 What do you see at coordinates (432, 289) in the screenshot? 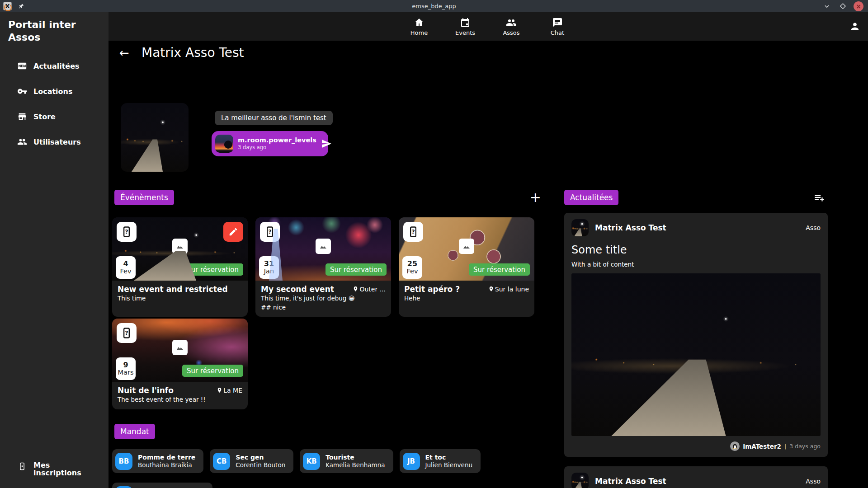
I see `event-title: Petit apéro ?` at bounding box center [432, 289].